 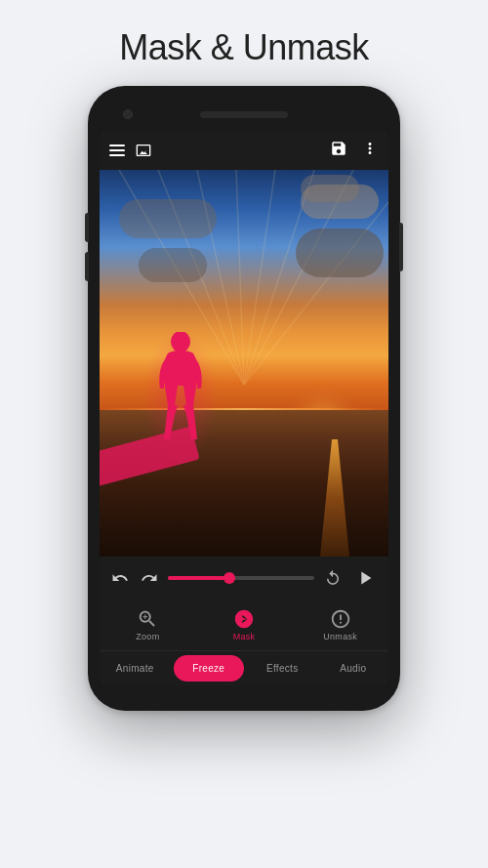 What do you see at coordinates (333, 578) in the screenshot?
I see `loop-button` at bounding box center [333, 578].